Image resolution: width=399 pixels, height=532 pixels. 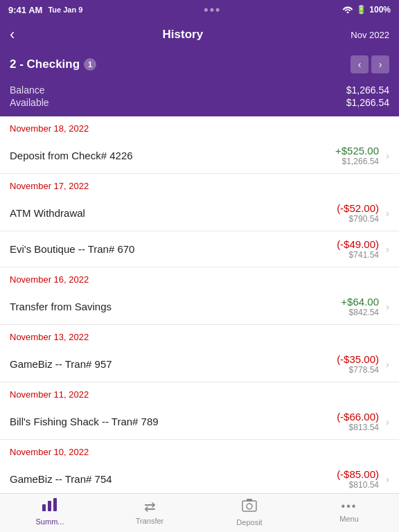 What do you see at coordinates (357, 427) in the screenshot?
I see `transaction-balance: $813.54` at bounding box center [357, 427].